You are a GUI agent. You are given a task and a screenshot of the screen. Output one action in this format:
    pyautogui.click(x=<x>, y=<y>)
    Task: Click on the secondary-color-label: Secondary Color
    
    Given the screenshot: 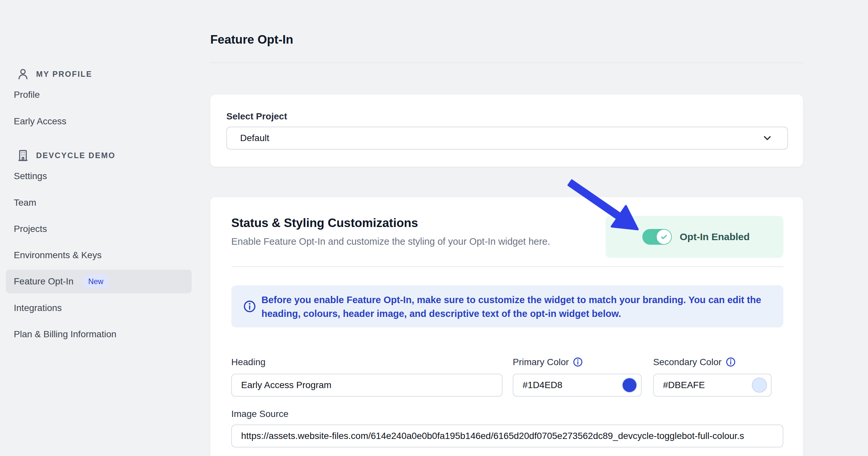 What is the action you would take?
    pyautogui.click(x=694, y=362)
    